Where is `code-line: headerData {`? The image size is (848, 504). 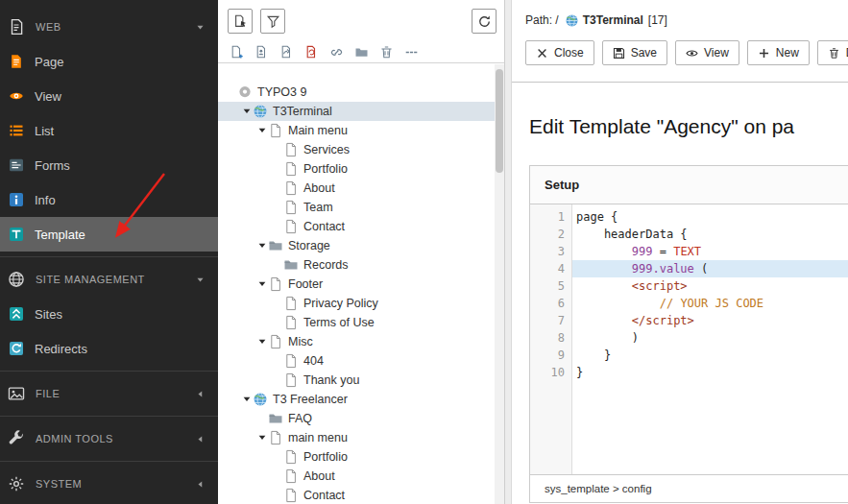
code-line: headerData { is located at coordinates (711, 234).